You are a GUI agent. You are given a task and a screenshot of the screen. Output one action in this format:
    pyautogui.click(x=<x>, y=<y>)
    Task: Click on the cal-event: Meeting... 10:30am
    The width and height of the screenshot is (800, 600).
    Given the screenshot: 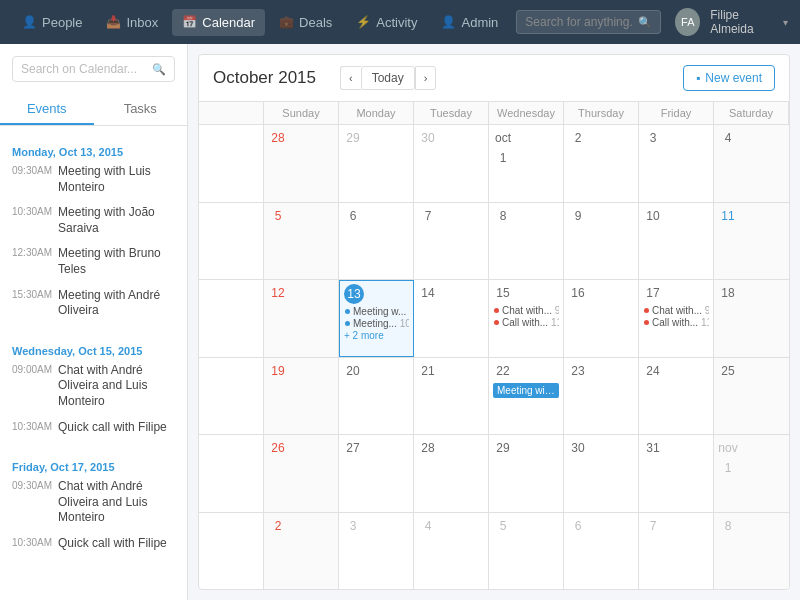 What is the action you would take?
    pyautogui.click(x=376, y=324)
    